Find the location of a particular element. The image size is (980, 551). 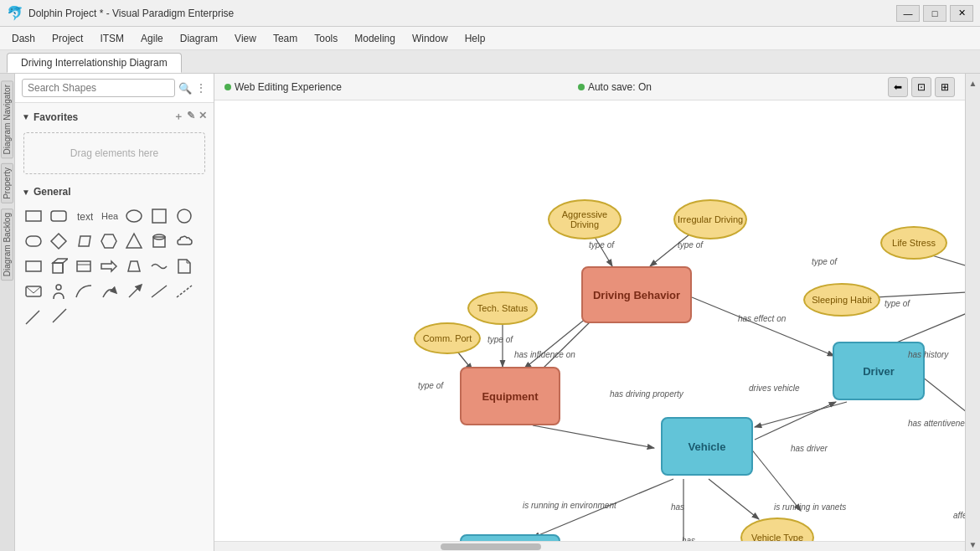

app-icon: 🐬 is located at coordinates (15, 13).